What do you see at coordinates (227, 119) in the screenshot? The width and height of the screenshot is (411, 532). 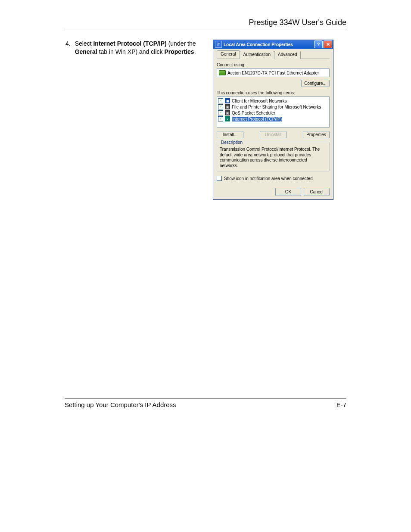 I see `protocol-icon: ▪` at bounding box center [227, 119].